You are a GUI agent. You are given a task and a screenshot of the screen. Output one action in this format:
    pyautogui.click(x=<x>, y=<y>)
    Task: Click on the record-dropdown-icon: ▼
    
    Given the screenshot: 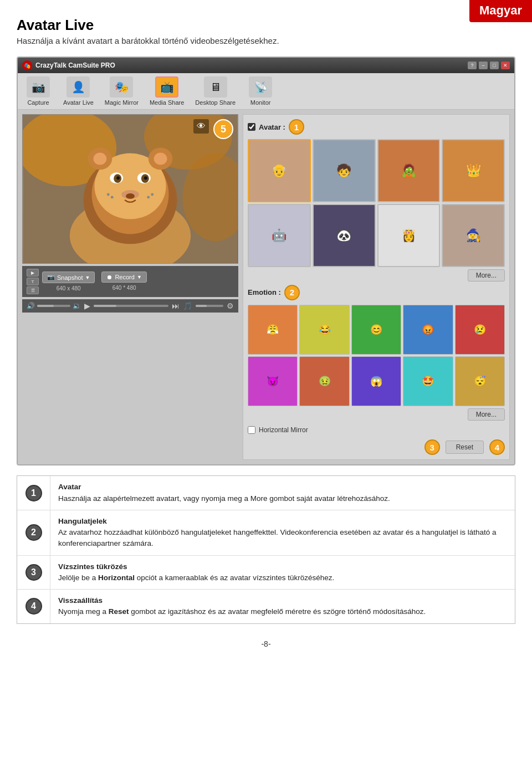 What is the action you would take?
    pyautogui.click(x=140, y=277)
    